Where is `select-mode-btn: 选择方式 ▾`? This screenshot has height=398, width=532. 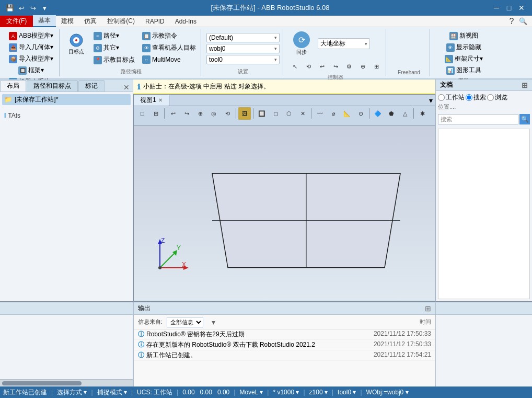
select-mode-btn: 选择方式 ▾ is located at coordinates (72, 392).